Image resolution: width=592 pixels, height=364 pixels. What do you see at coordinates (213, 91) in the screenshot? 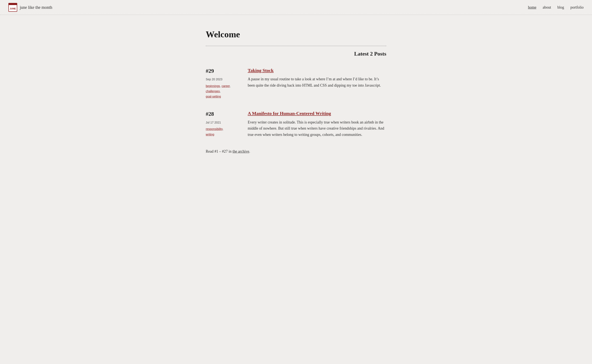
I see `tag-challenges: challenges` at bounding box center [213, 91].